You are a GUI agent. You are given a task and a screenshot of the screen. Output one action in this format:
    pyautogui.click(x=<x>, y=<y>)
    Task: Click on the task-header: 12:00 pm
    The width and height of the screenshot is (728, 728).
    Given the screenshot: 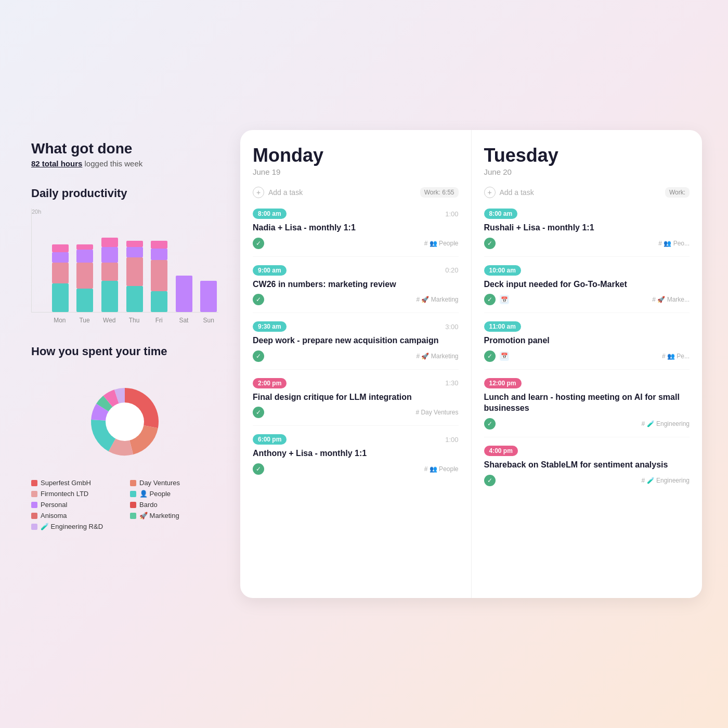 What is the action you would take?
    pyautogui.click(x=587, y=383)
    